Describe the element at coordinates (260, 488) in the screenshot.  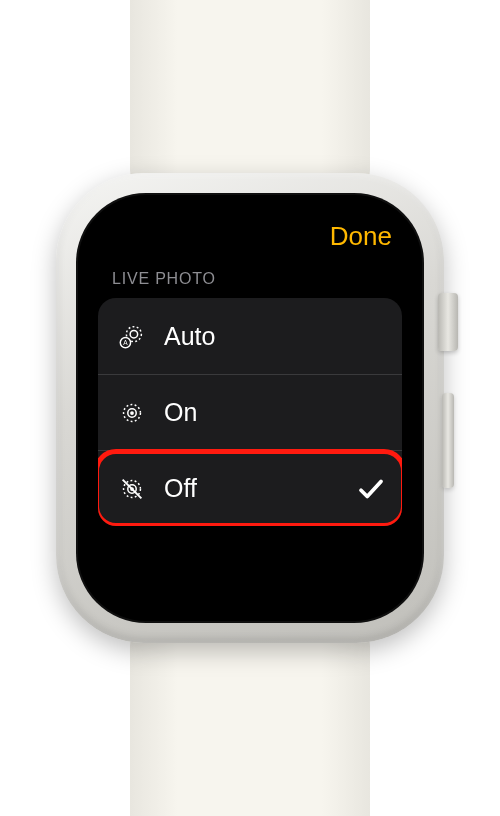
I see `option-label: Off` at that location.